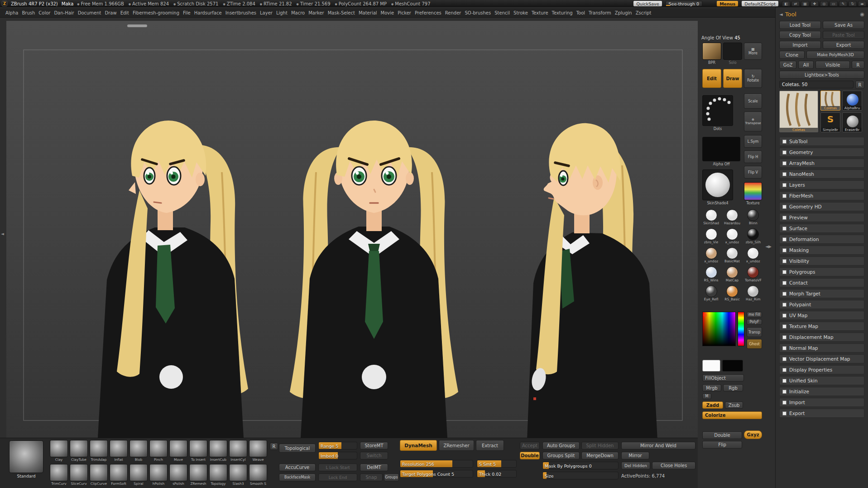  What do you see at coordinates (753, 435) in the screenshot?
I see `gxyz-button: Gxyz` at bounding box center [753, 435].